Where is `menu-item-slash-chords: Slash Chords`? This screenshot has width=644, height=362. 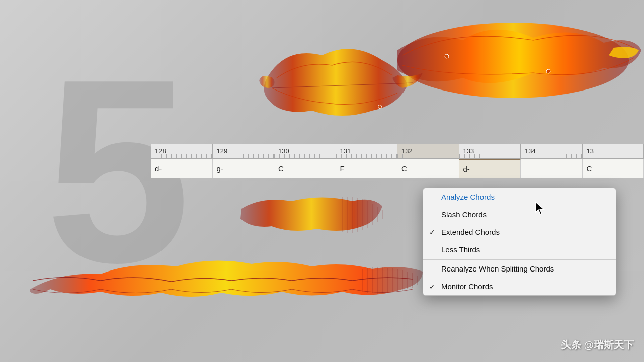
menu-item-slash-chords: Slash Chords is located at coordinates (519, 214).